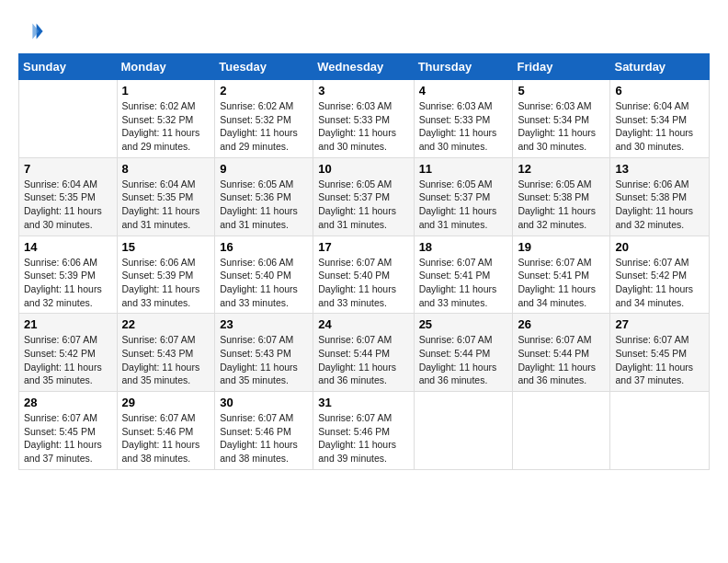 The height and width of the screenshot is (563, 728). What do you see at coordinates (660, 324) in the screenshot?
I see `day-number: 27` at bounding box center [660, 324].